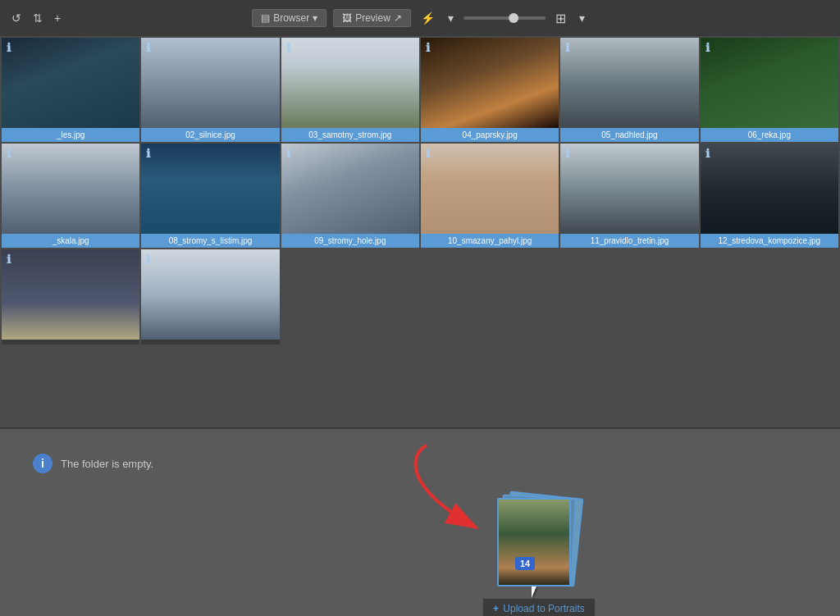 The image size is (840, 616). Describe the element at coordinates (350, 195) in the screenshot. I see `thumb-stromy-hole: ℹ 09_stromy_hole.jpg` at that location.